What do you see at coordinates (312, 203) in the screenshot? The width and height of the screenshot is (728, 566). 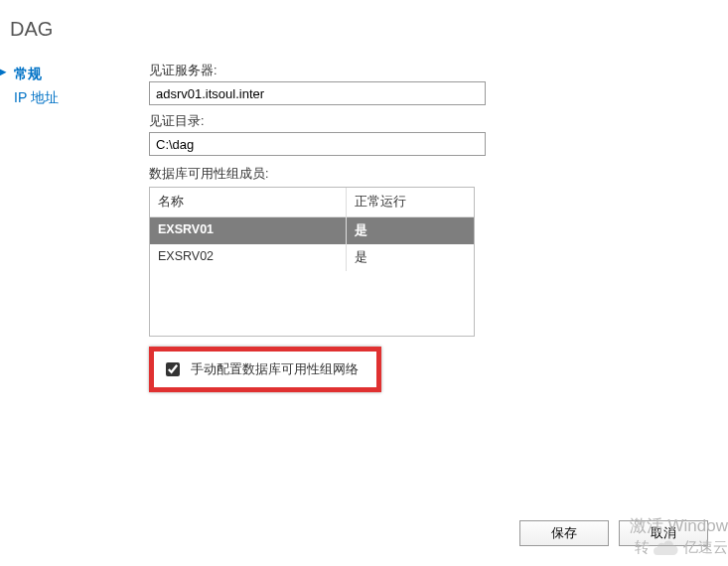 I see `table-header: 名称 正常运行` at bounding box center [312, 203].